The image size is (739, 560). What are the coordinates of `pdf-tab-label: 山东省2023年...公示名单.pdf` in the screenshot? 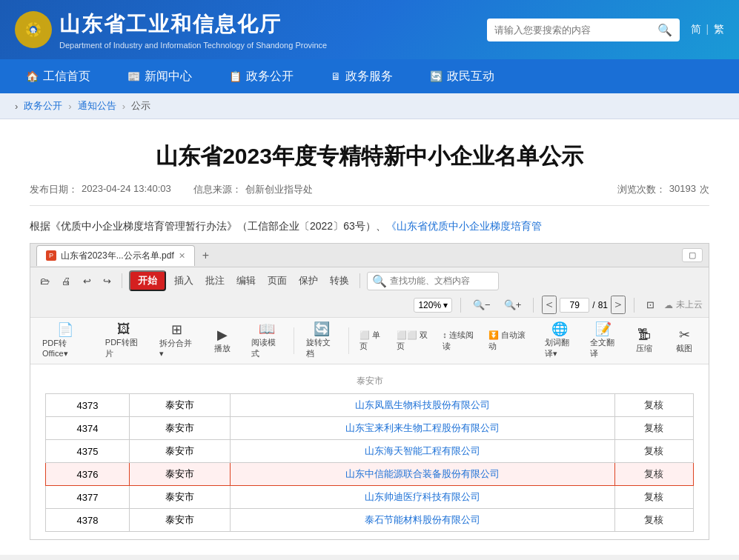 It's located at (117, 256).